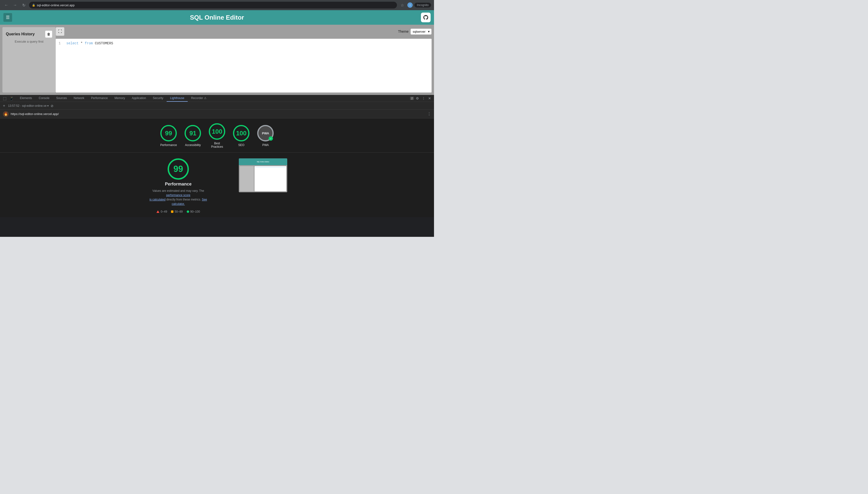 The height and width of the screenshot is (494, 868). What do you see at coordinates (6, 5) in the screenshot?
I see `back-button: ←` at bounding box center [6, 5].